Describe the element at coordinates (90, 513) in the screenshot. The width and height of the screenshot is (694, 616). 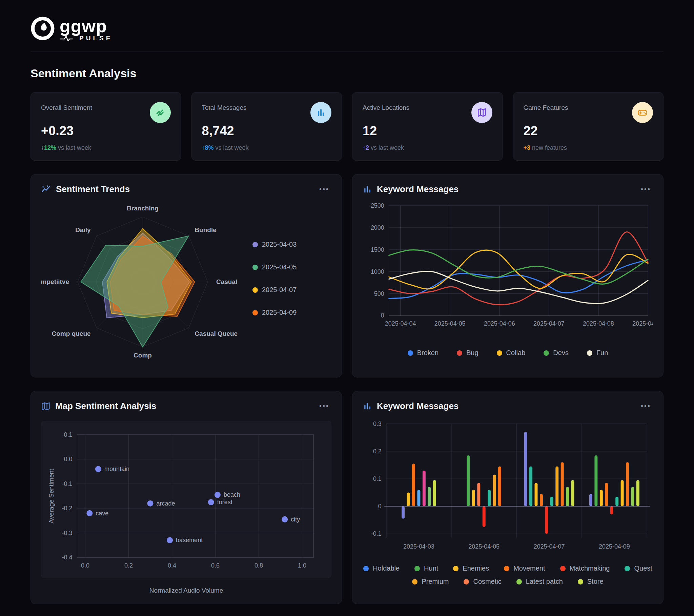
I see `scatter-point-cave` at that location.